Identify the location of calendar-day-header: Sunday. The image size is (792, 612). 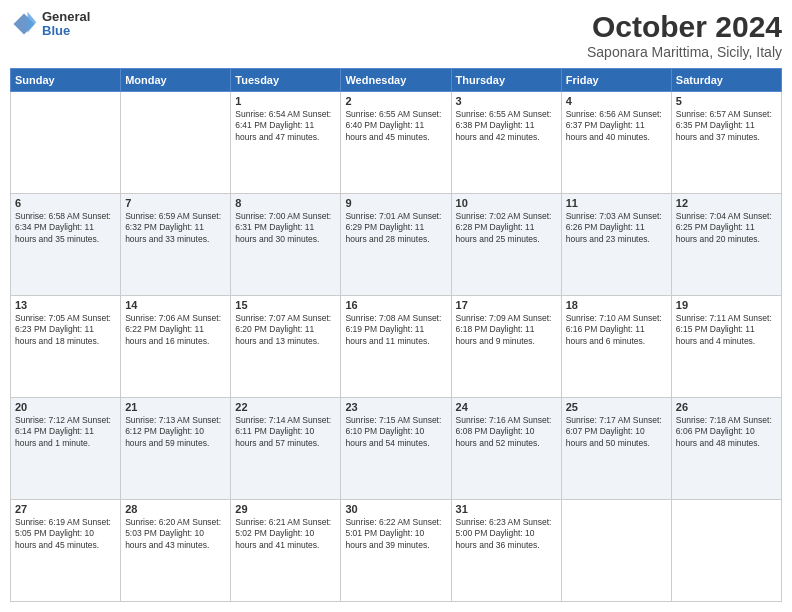
(66, 80).